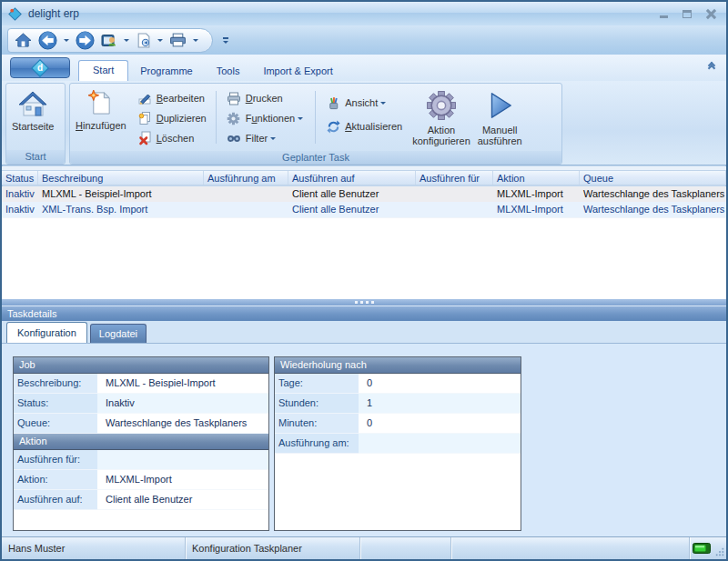 This screenshot has height=561, width=728. What do you see at coordinates (141, 460) in the screenshot?
I see `field-row: Ausführen für:` at bounding box center [141, 460].